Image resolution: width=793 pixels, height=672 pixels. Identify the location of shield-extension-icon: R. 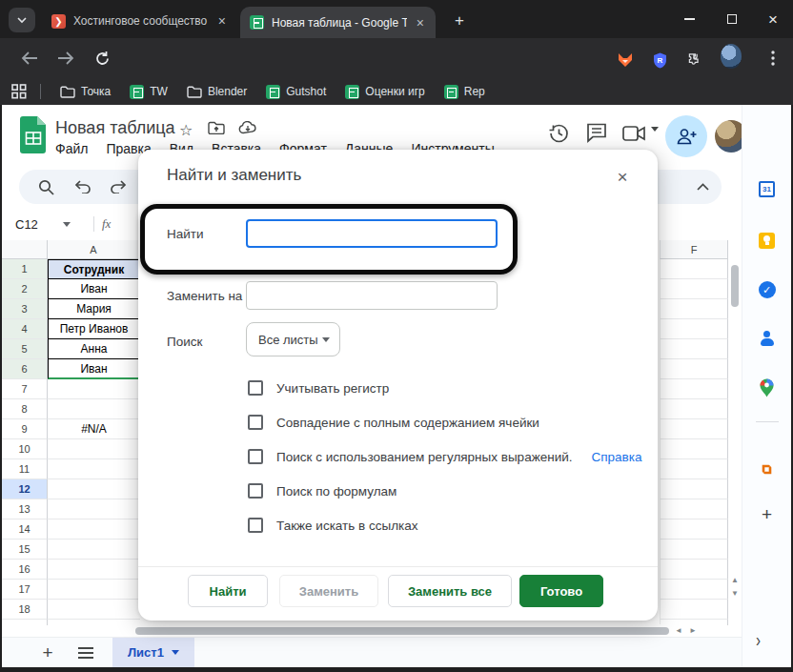
(660, 60).